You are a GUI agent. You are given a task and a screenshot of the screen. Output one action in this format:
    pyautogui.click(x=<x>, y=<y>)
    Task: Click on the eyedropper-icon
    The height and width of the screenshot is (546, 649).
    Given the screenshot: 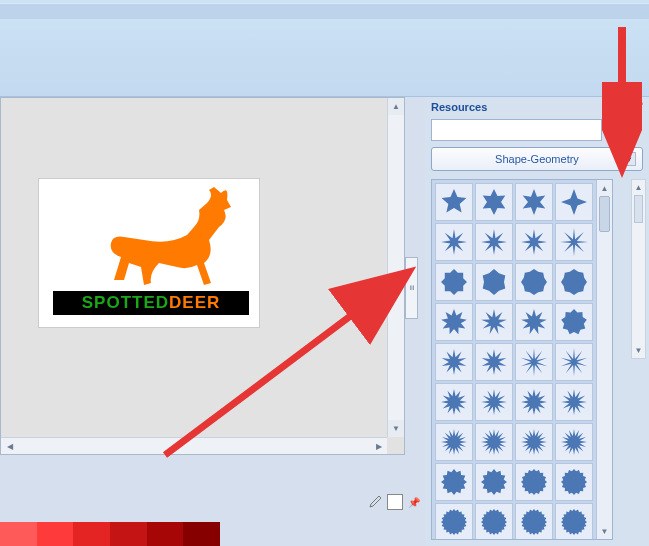 What is the action you would take?
    pyautogui.click(x=375, y=502)
    